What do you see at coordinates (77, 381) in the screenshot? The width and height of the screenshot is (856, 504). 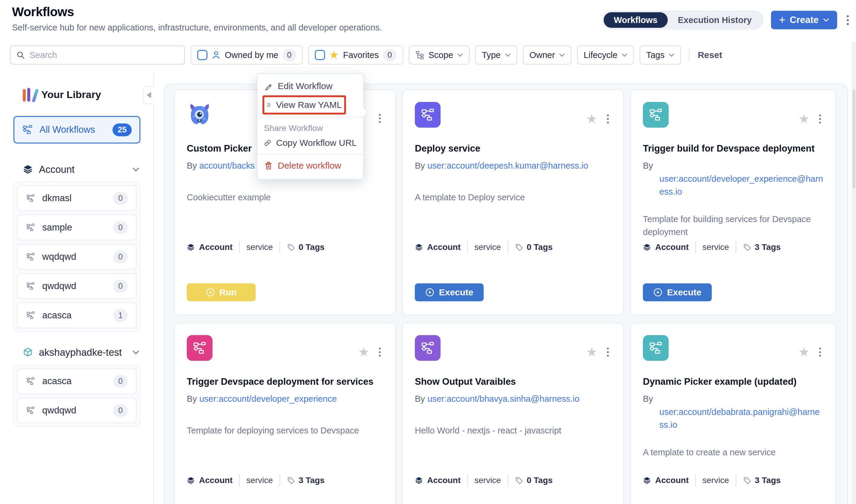 I see `sidebar-item-acasca-2: acasca 0` at bounding box center [77, 381].